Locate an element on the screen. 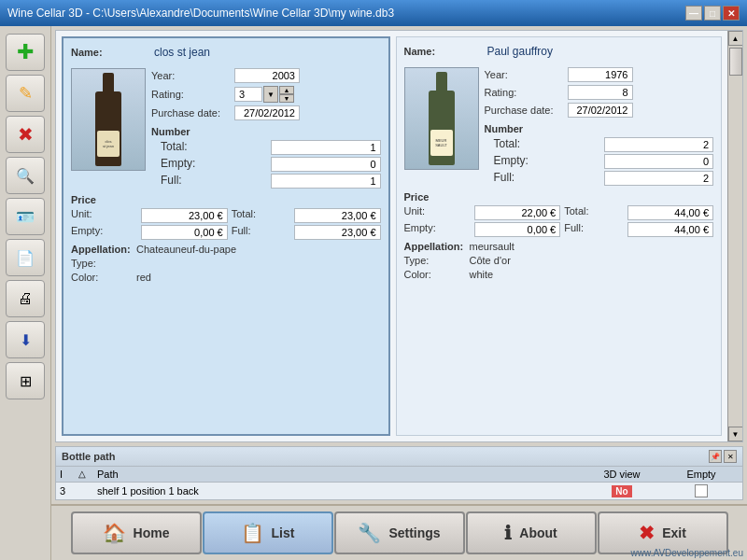 The image size is (747, 560). rating-up-1: ▲ is located at coordinates (287, 90).